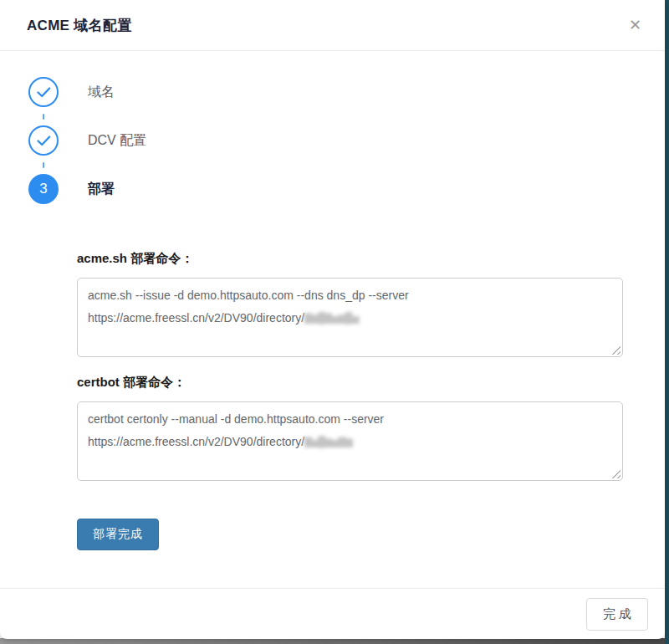 This screenshot has height=644, width=669. What do you see at coordinates (43, 141) in the screenshot?
I see `step-2-circle` at bounding box center [43, 141].